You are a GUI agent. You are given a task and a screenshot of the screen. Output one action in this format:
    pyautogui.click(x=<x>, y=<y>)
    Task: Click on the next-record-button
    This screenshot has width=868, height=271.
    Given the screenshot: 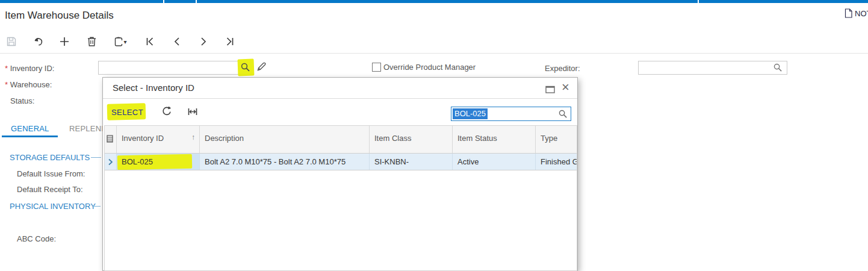 What is the action you would take?
    pyautogui.click(x=203, y=42)
    